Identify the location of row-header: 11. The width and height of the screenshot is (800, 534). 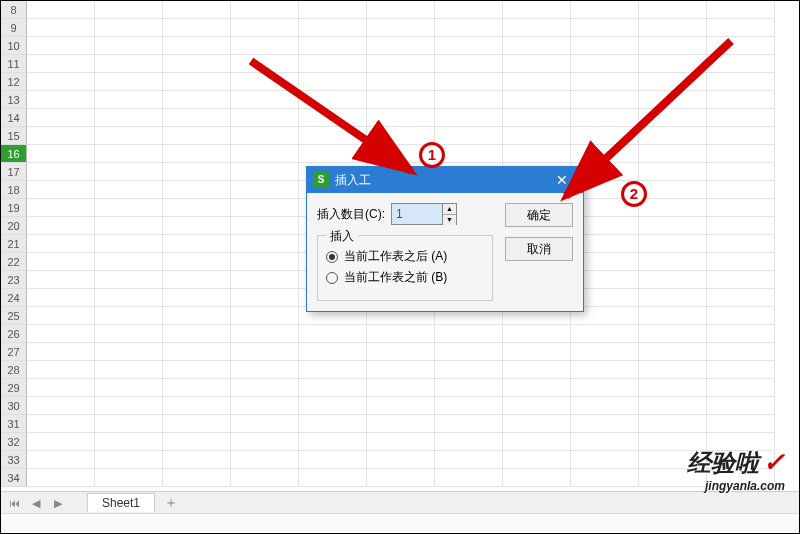
(14, 64).